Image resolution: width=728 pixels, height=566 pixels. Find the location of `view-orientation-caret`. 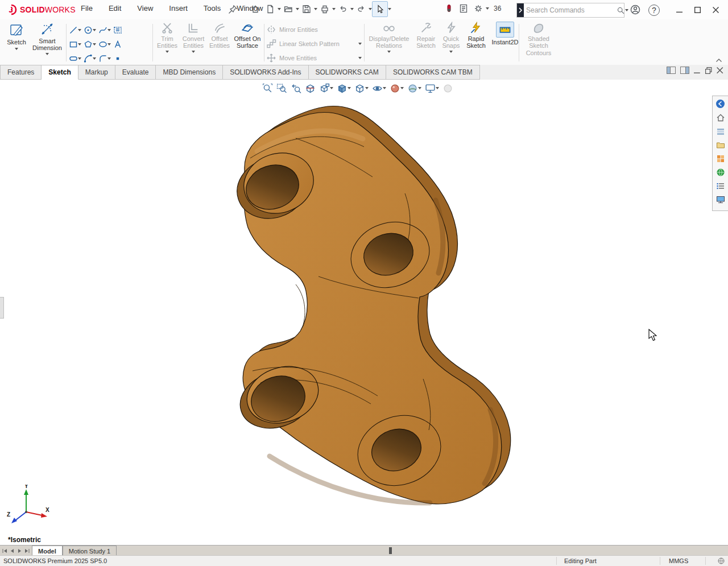

view-orientation-caret is located at coordinates (349, 88).